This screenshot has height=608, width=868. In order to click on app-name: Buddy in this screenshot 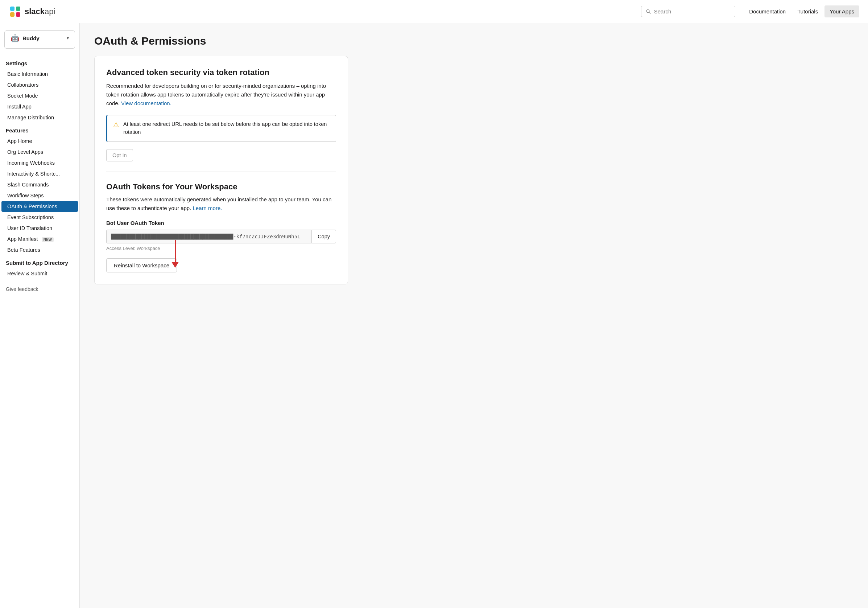, I will do `click(43, 38)`.